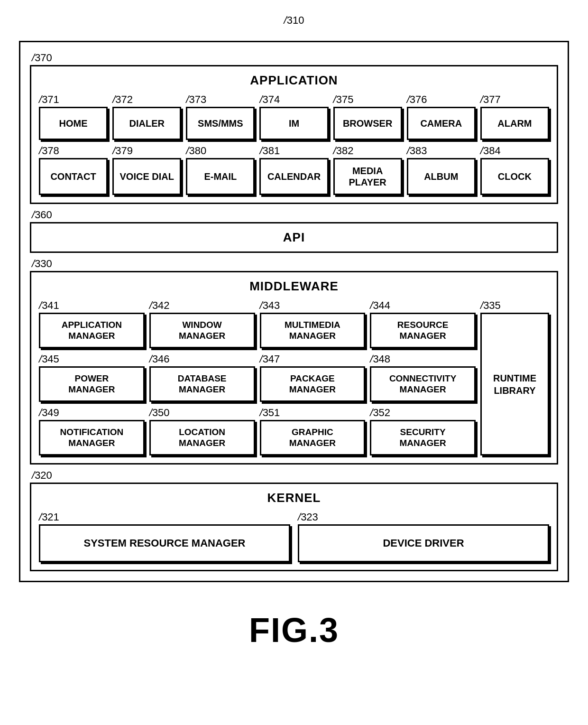 The height and width of the screenshot is (725, 588). Describe the element at coordinates (220, 100) in the screenshot. I see `ref-373: /373` at that location.